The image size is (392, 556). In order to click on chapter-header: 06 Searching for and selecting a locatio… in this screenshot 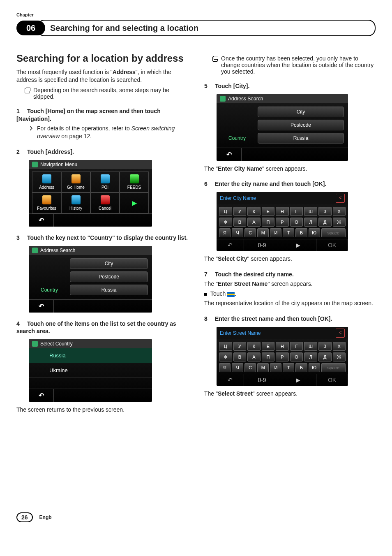, I will do `click(196, 28)`.